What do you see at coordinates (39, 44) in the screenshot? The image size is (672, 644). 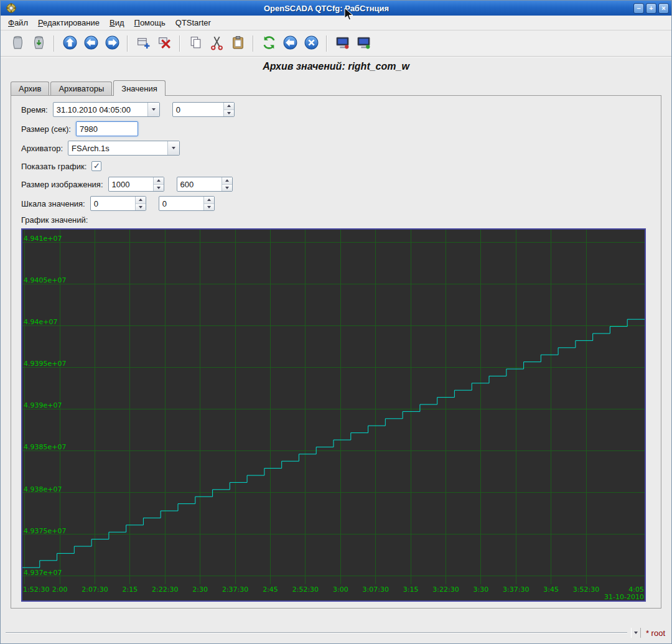 I see `db-save-button` at bounding box center [39, 44].